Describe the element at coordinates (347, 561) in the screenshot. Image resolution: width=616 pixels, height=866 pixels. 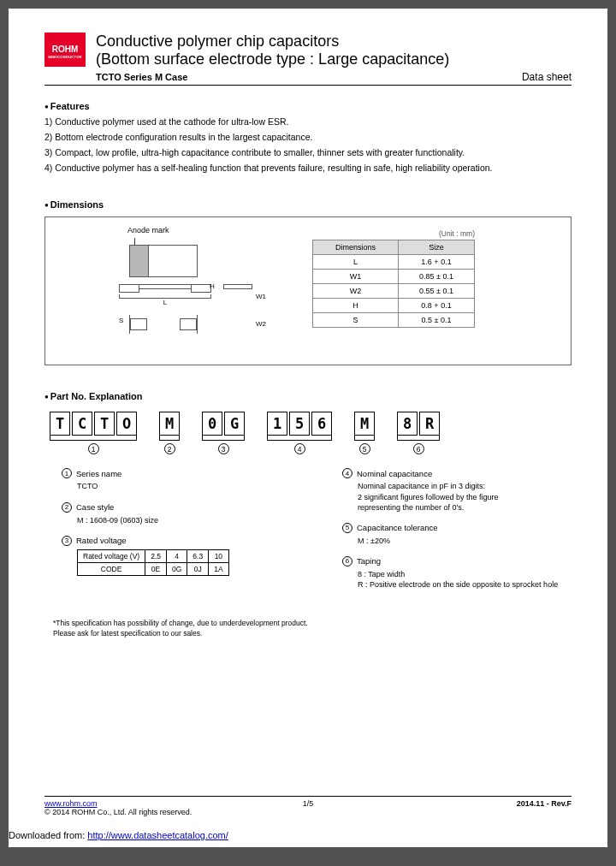
I see `explain-index: 6` at that location.